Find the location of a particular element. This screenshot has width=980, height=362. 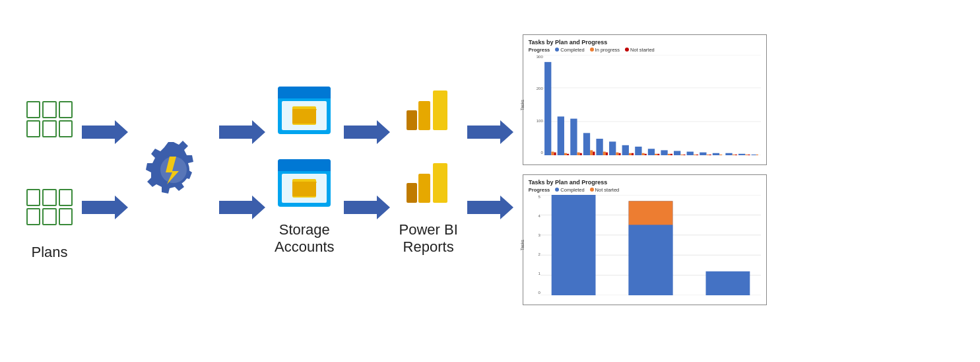

chart1-legend: Progress Completed In progress Not start… is located at coordinates (645, 50).